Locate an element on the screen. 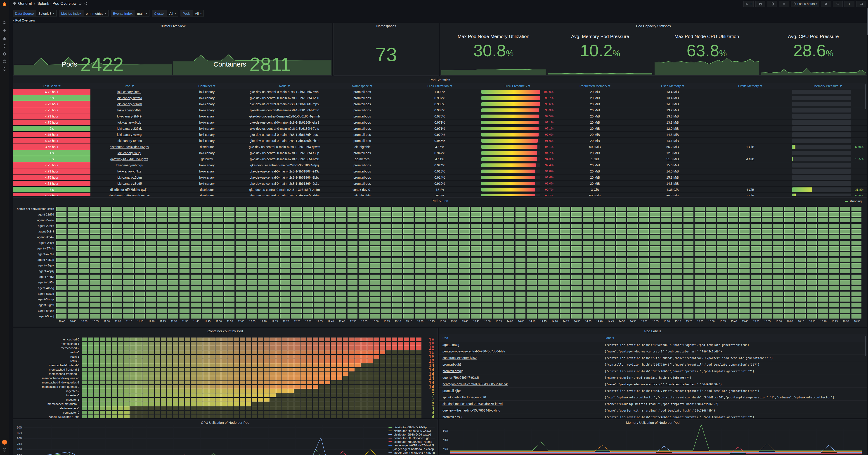  pod-link: promtail-vdfj8 is located at coordinates (452, 364).